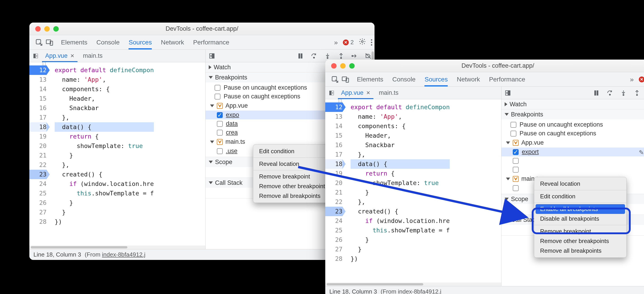  Describe the element at coordinates (642, 152) in the screenshot. I see `edit-icon: ✎` at that location.